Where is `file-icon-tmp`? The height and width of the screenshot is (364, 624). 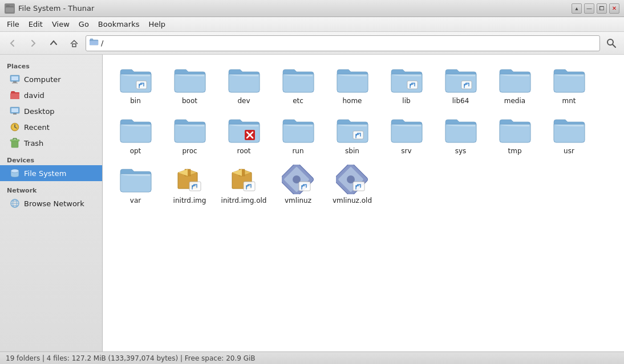 file-icon-tmp is located at coordinates (515, 130).